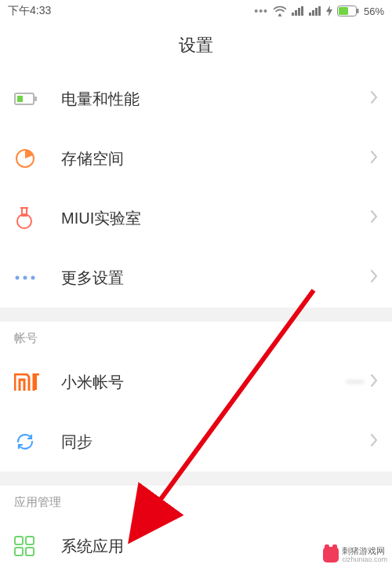  I want to click on watermark-logo-icon, so click(331, 555).